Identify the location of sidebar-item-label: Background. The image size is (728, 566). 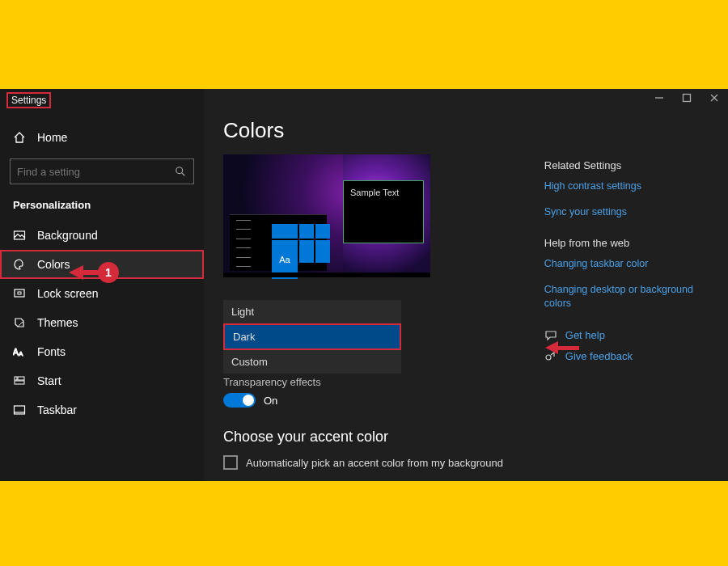
(68, 235).